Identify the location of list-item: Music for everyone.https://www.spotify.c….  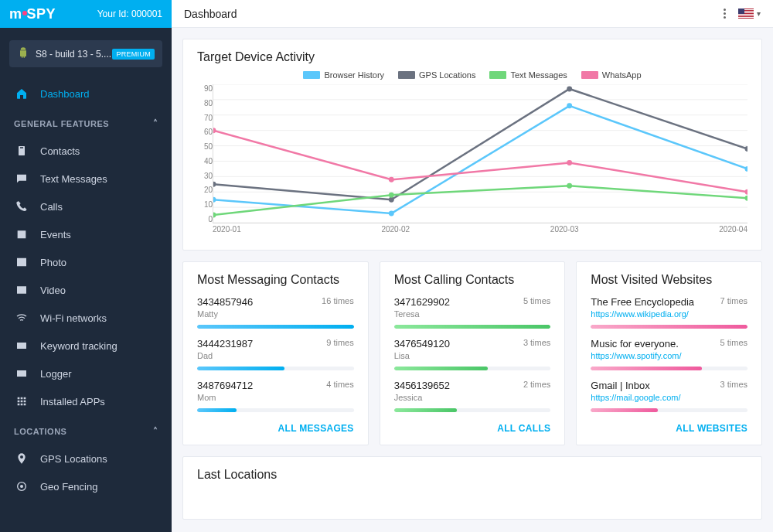
(669, 354).